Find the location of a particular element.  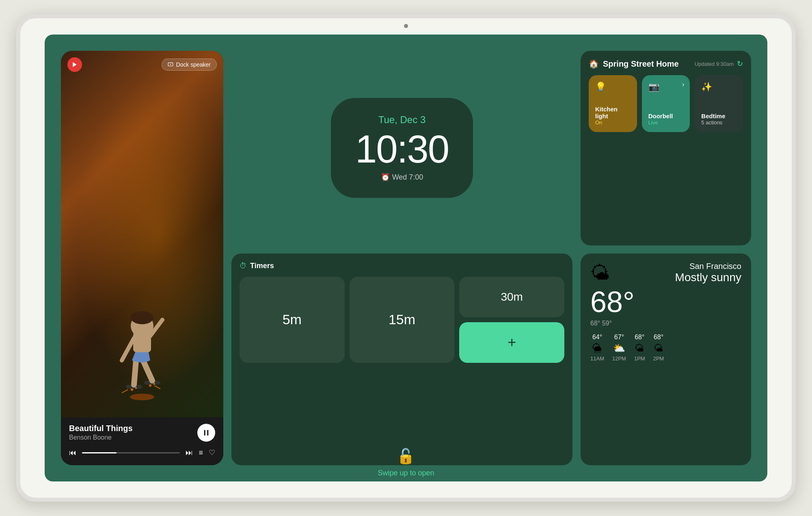

camera is located at coordinates (406, 26).